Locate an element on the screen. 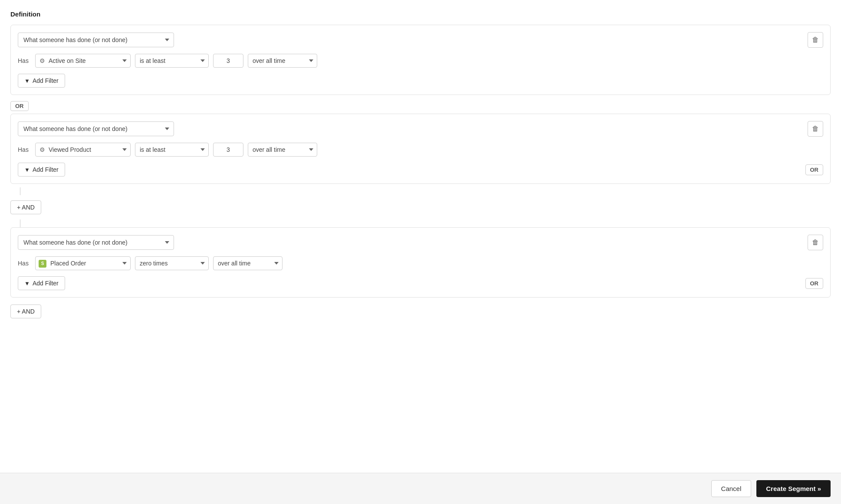 This screenshot has width=841, height=504. condition-select-1: is at least is exactly is at most zero t… is located at coordinates (172, 61).